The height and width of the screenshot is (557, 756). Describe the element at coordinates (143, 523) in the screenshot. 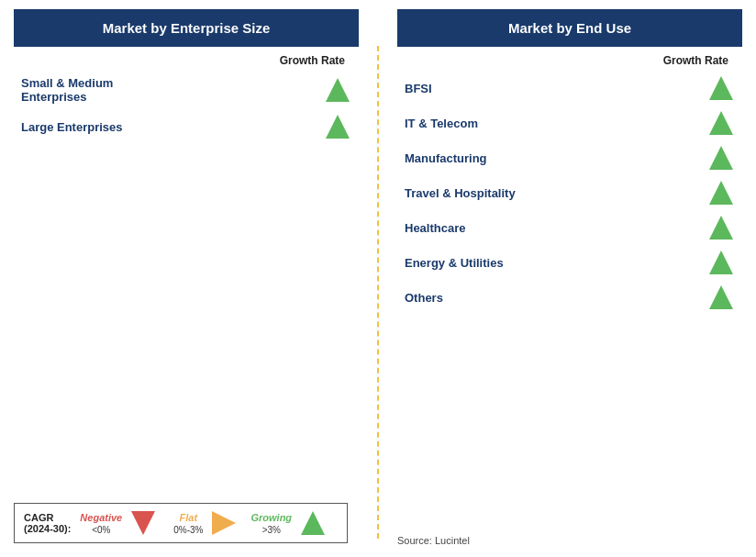

I see `legend-negative-arrow` at that location.